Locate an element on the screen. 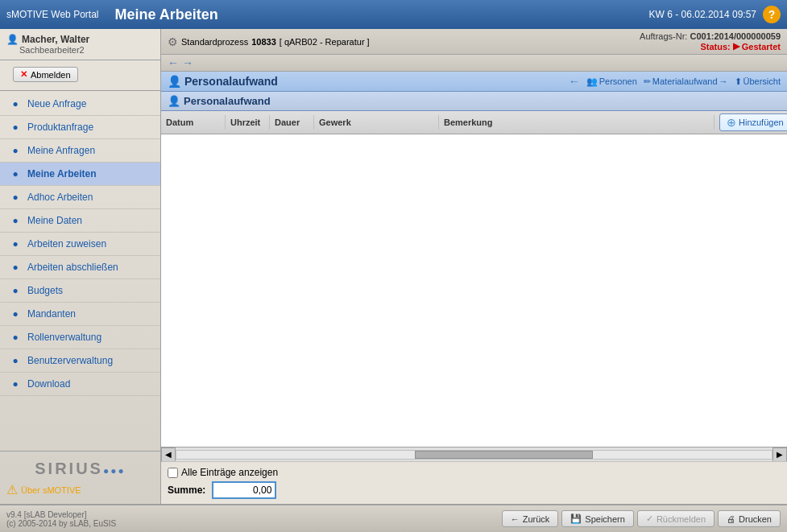 The width and height of the screenshot is (787, 532). sirius-area: SIRIUS●●● ⚠ Über sMOTIVE is located at coordinates (81, 477).